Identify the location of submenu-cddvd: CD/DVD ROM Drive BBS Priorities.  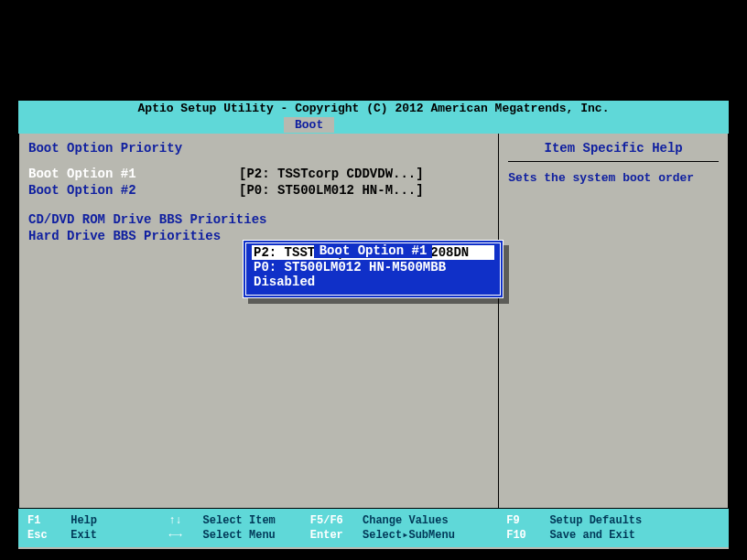
(258, 220).